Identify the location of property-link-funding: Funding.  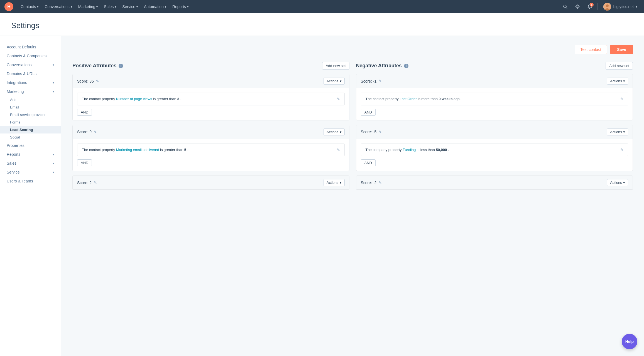
(409, 150).